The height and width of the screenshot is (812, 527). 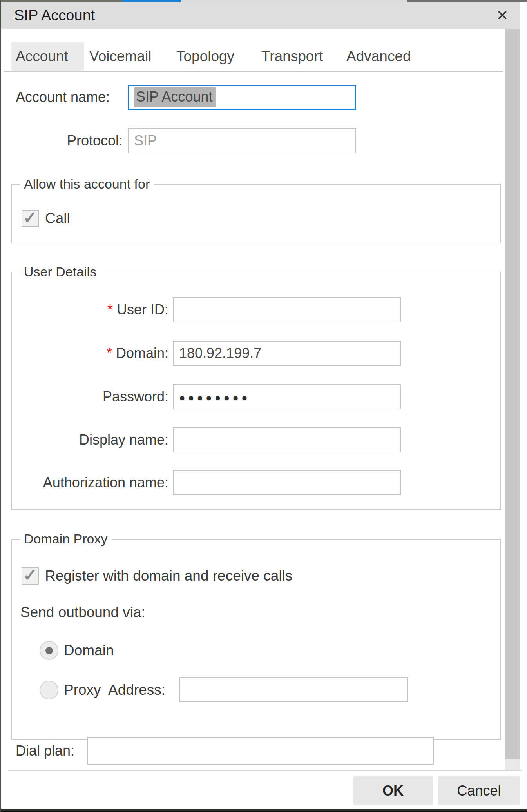 I want to click on send-outbound-label: Send outbound via:, so click(x=83, y=612).